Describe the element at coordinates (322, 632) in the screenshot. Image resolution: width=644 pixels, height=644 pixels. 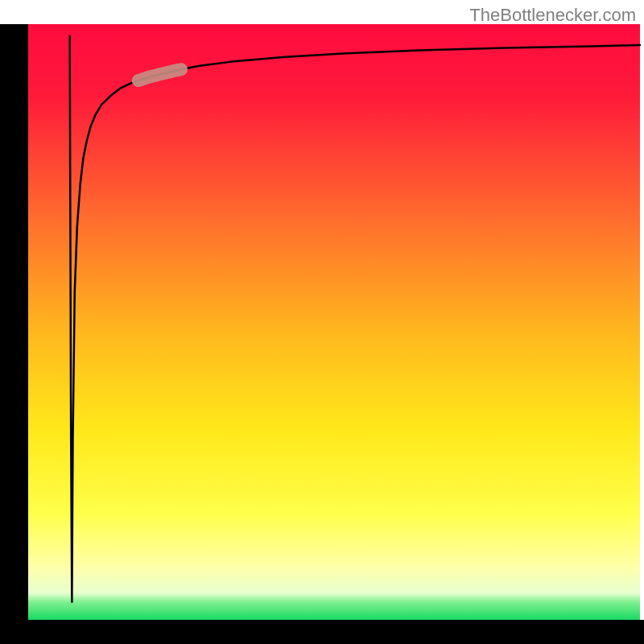
I see `x-axis-band` at that location.